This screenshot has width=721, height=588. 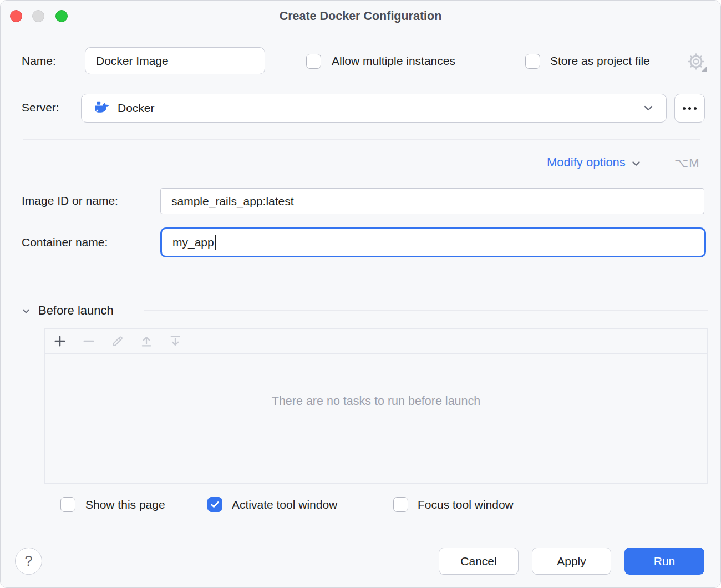 What do you see at coordinates (664, 561) in the screenshot?
I see `run-button: Run` at bounding box center [664, 561].